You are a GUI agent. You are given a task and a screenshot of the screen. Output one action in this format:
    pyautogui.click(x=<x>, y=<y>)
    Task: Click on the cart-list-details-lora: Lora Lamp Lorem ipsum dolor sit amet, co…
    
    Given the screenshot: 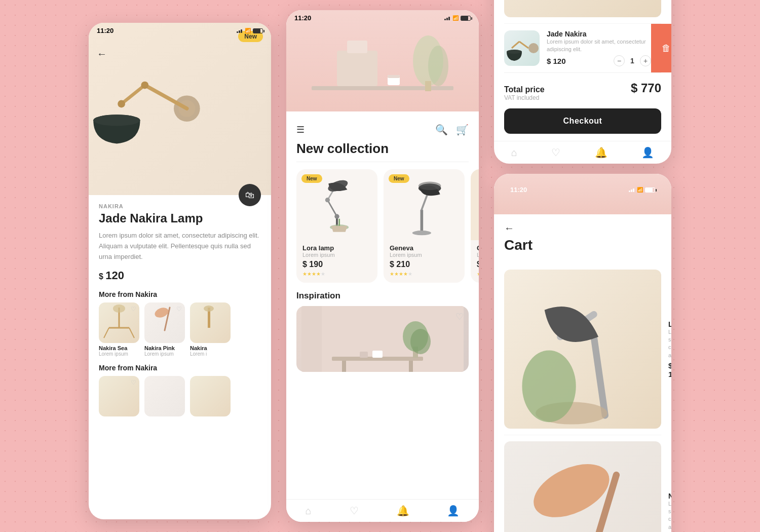 What is the action you would take?
    pyautogui.click(x=670, y=350)
    